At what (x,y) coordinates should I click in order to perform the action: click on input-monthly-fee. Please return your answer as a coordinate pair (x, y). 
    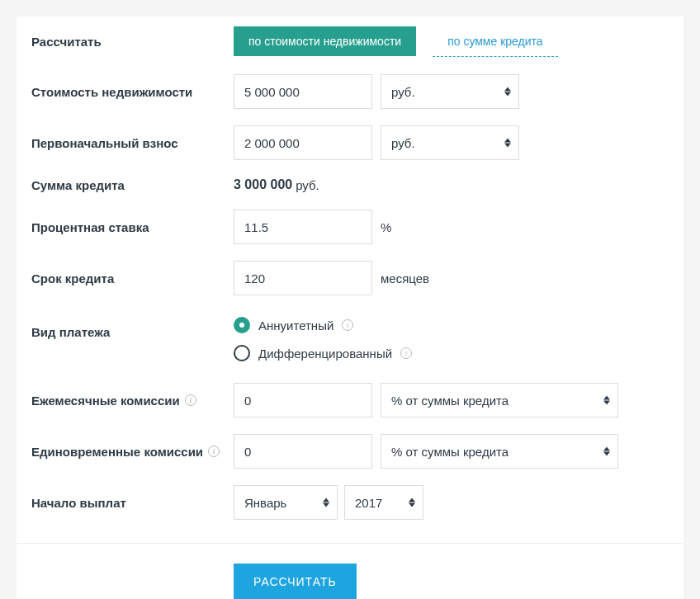
    Looking at the image, I should click on (303, 400).